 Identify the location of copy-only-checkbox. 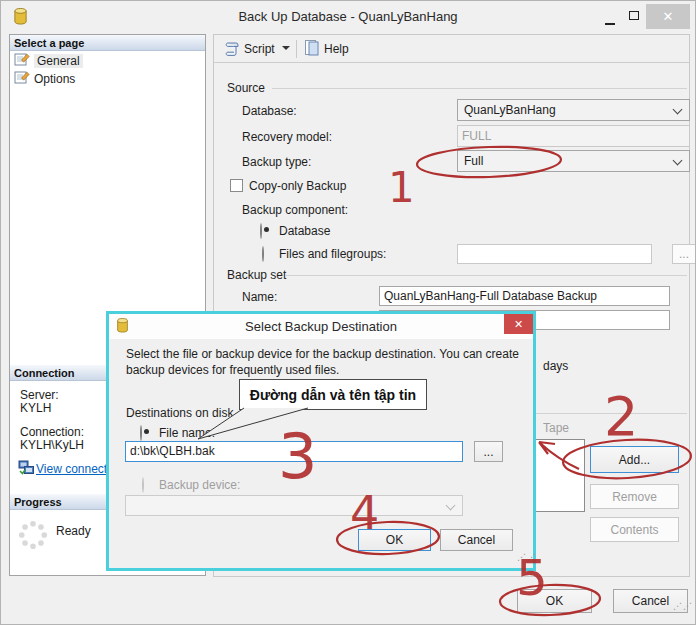
(236, 186).